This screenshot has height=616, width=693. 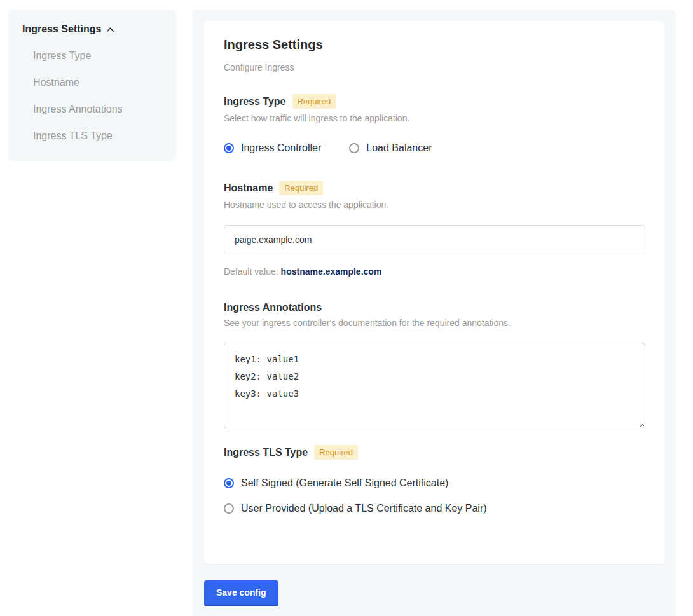 I want to click on section-heading: Ingress Type Required, so click(x=435, y=102).